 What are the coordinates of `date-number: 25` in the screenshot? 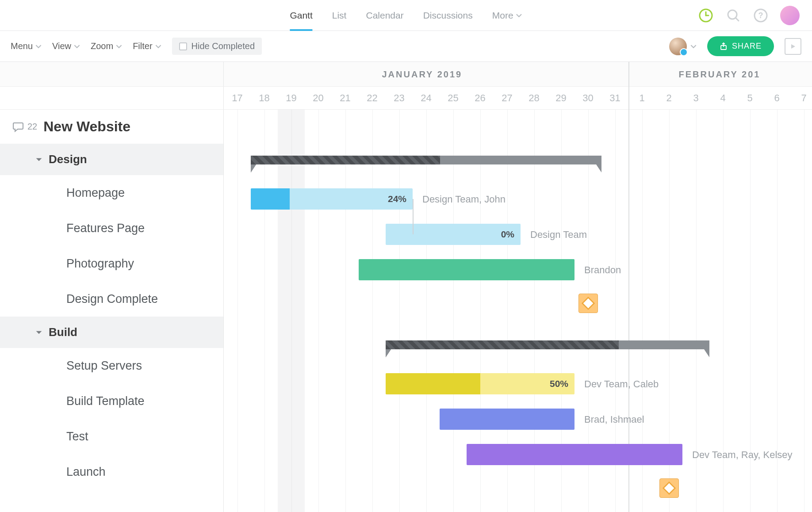 It's located at (453, 98).